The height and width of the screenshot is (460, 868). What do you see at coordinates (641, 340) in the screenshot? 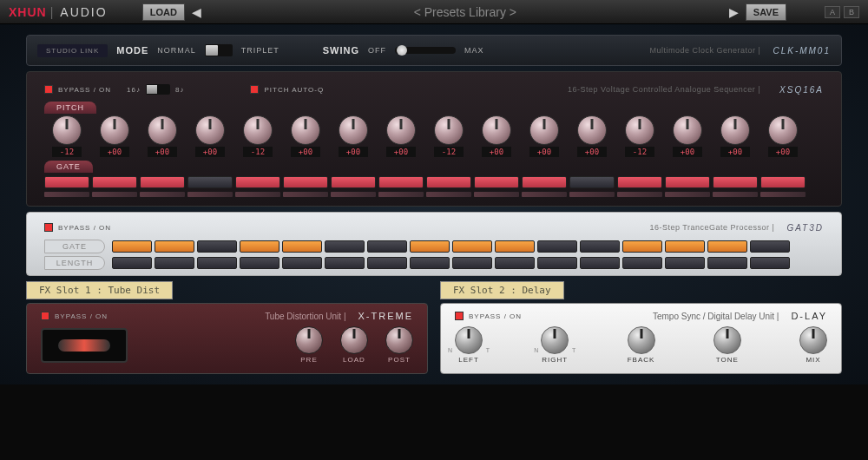
I see `fx2-knob-fback` at bounding box center [641, 340].